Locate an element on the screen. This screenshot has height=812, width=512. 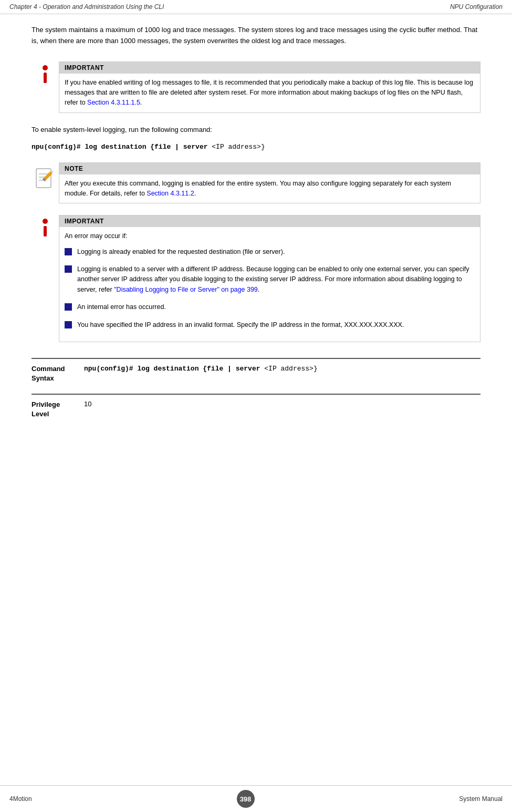
note-block-1: NOTE After you execute this command, log… is located at coordinates (256, 183).